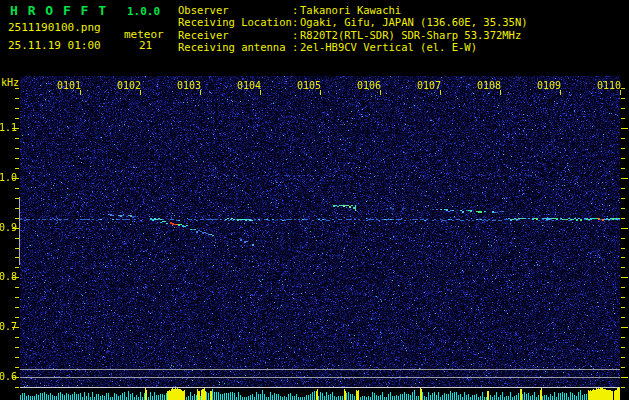 The image size is (629, 400). What do you see at coordinates (6, 376) in the screenshot?
I see `freq-tick-label: 0.6` at bounding box center [6, 376].